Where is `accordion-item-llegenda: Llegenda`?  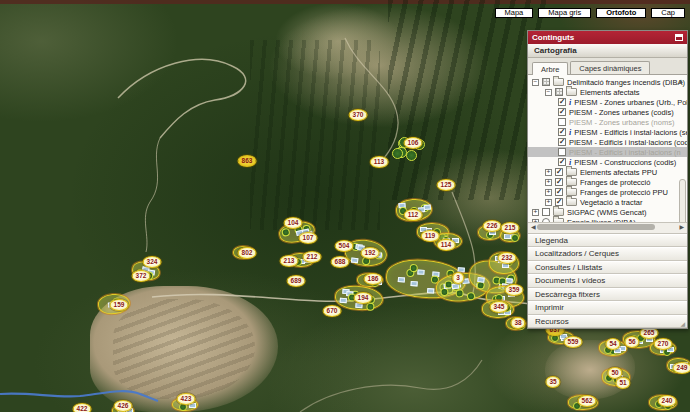 accordion-item-llegenda: Llegenda is located at coordinates (608, 241).